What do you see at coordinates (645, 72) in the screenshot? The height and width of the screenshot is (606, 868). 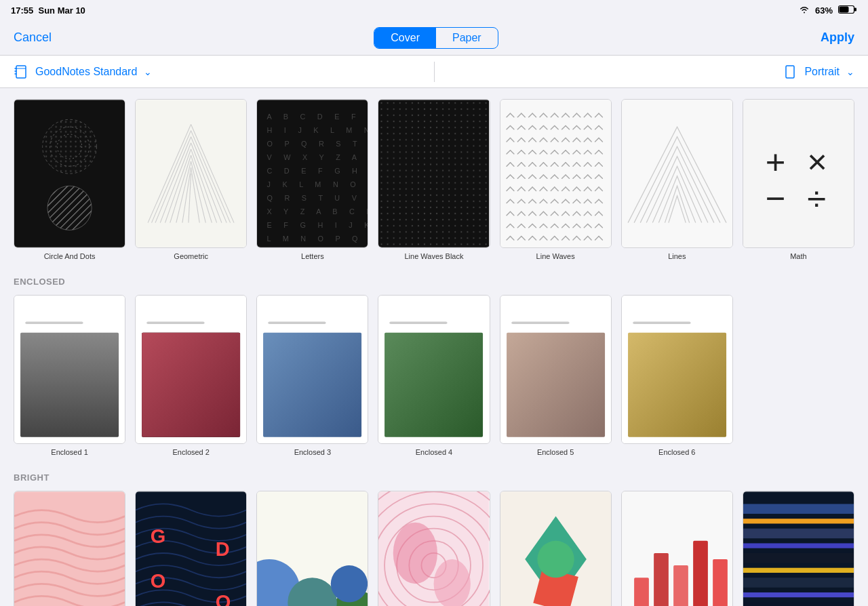 I see `orientation-selector: Portrait ⌄` at bounding box center [645, 72].